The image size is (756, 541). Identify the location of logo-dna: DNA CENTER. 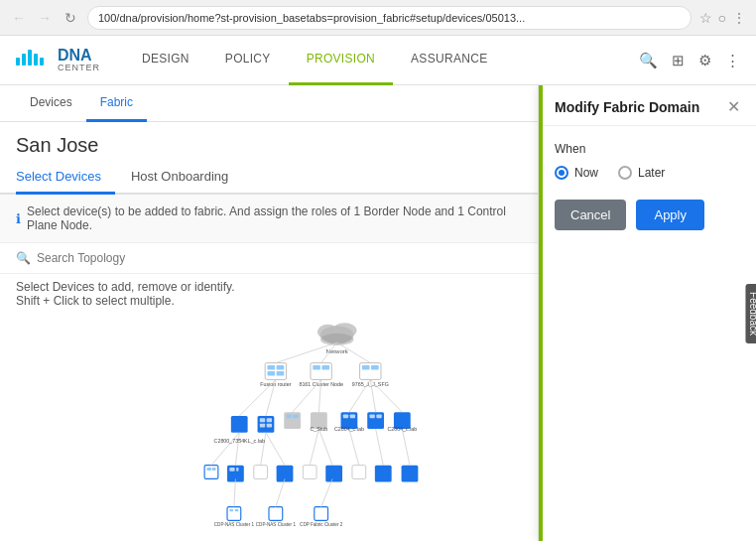
(79, 60).